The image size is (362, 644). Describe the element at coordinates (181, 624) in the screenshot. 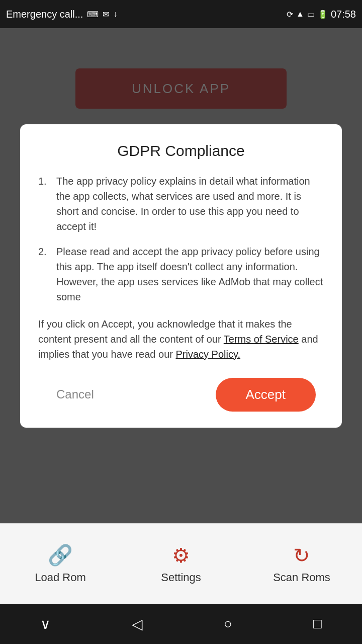

I see `system-nav-bar: ∨ ◁ ○ □` at that location.